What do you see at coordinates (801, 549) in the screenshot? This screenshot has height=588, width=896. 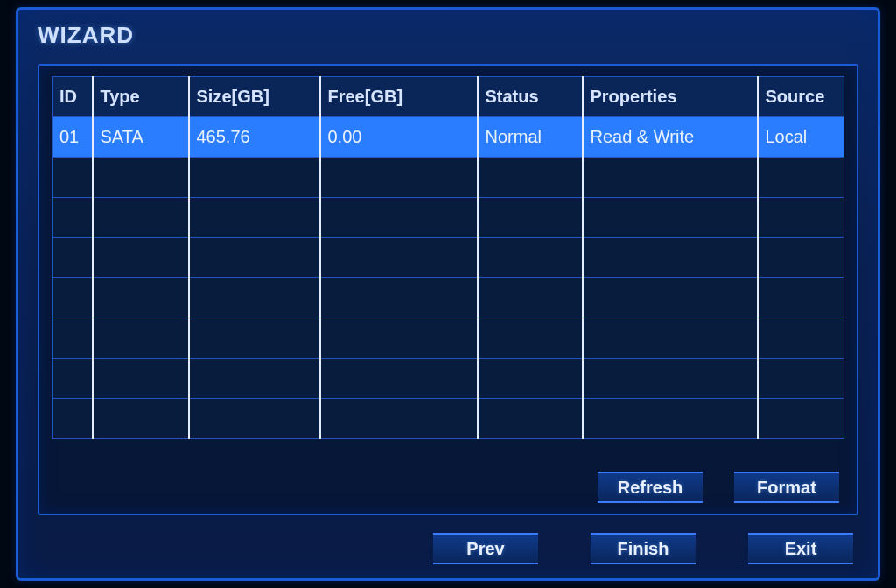 I see `exit-button: Exit` at bounding box center [801, 549].